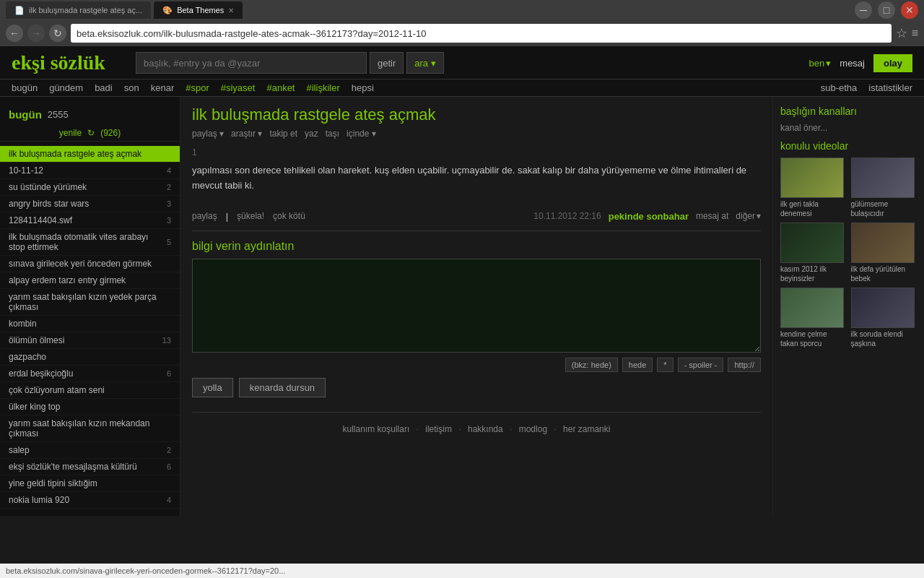  Describe the element at coordinates (893, 64) in the screenshot. I see `olay-button: olay` at that location.